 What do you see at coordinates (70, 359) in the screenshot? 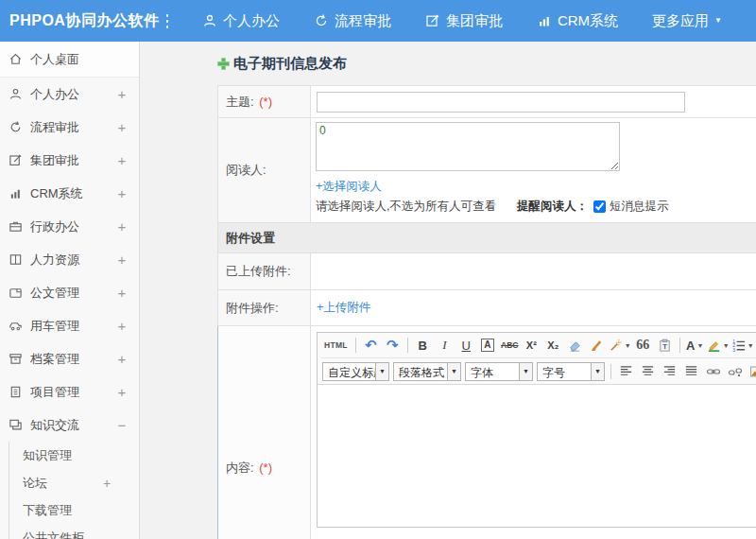
I see `sidebar-item-archives: 档案管理 +` at bounding box center [70, 359].